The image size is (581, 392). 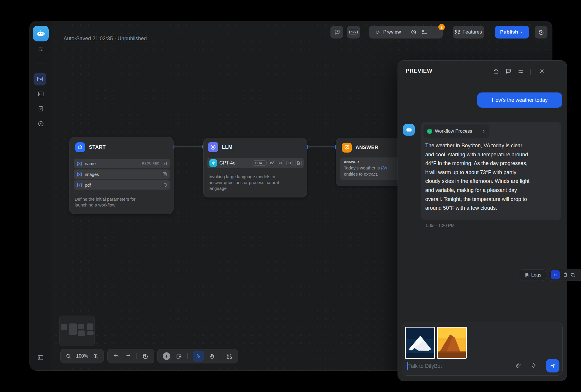 What do you see at coordinates (555, 275) in the screenshot?
I see `speaker-icon` at bounding box center [555, 275].